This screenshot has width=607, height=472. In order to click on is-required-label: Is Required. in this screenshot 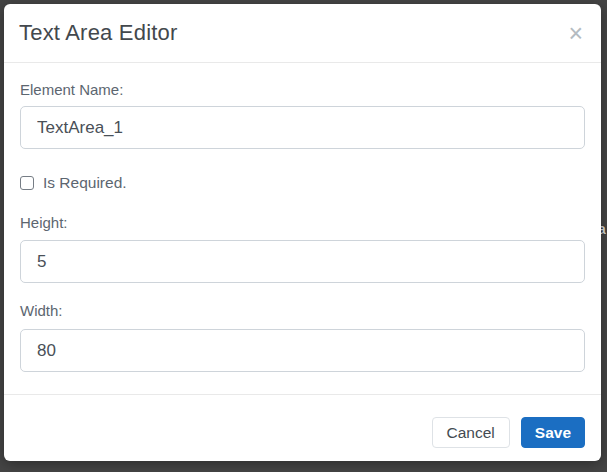, I will do `click(85, 183)`.